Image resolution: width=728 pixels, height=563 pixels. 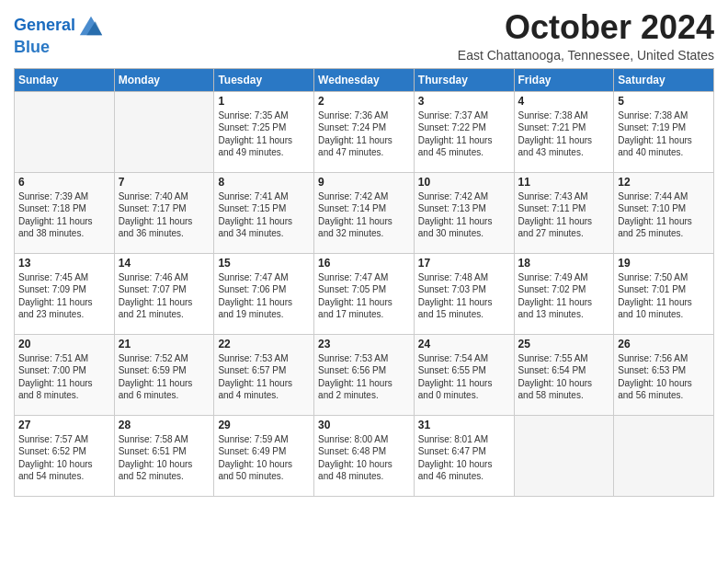 What do you see at coordinates (564, 377) in the screenshot?
I see `cell-details: Sunrise: 7:55 AMSunset: 6:54 PMDaylight:…` at bounding box center [564, 377].